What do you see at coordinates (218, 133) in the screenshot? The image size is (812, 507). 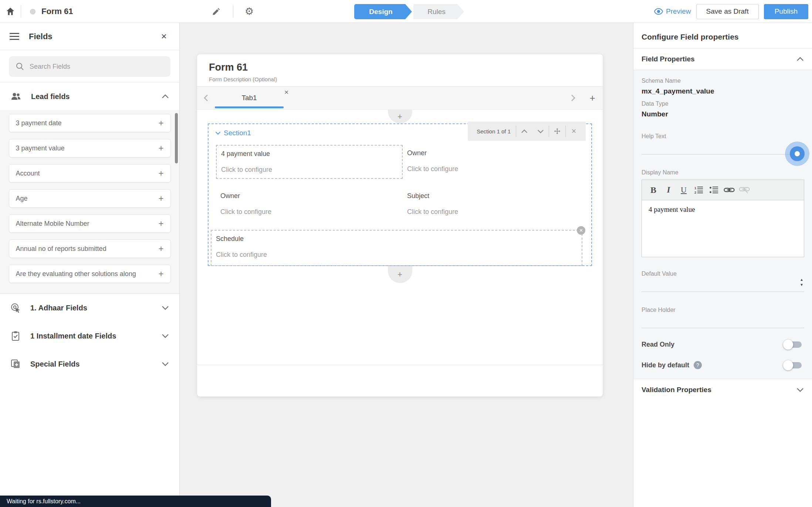 I see `section-collapse-chevron-icon` at bounding box center [218, 133].